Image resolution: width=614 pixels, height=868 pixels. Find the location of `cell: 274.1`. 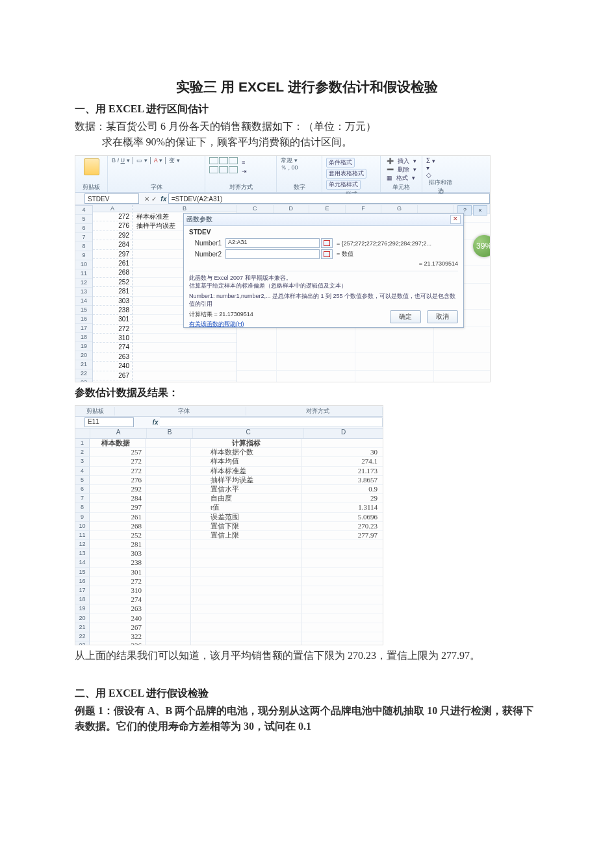

cell: 274.1 is located at coordinates (342, 462).